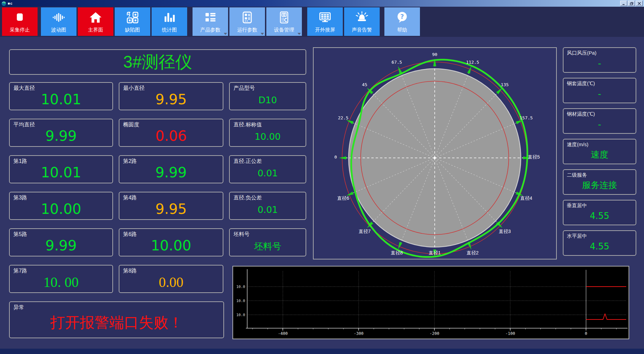 The image size is (644, 354). I want to click on metric-cell-path-4: 第4路9.95, so click(171, 206).